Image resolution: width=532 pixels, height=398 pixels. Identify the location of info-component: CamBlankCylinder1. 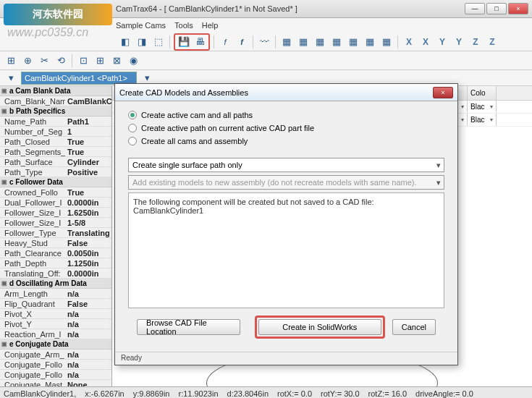
(287, 211).